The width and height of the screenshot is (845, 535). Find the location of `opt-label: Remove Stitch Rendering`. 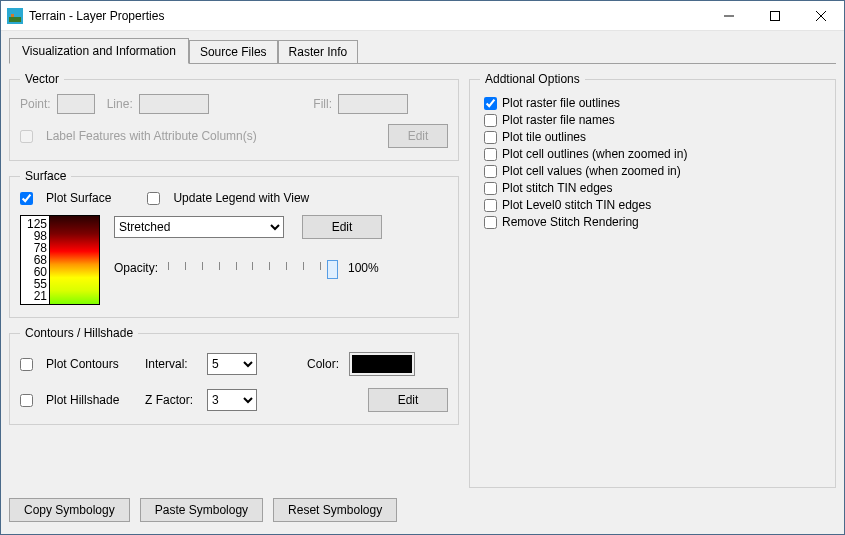

opt-label: Remove Stitch Rendering is located at coordinates (570, 222).